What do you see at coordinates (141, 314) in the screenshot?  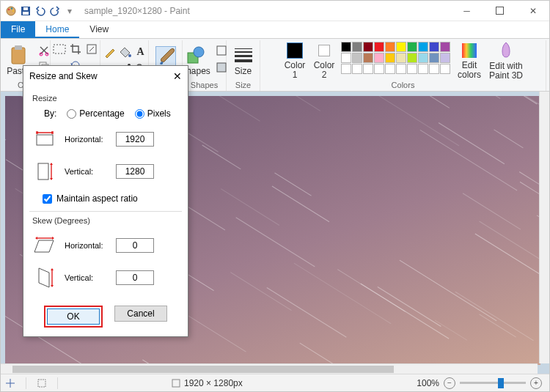 I see `cancel-button: Cancel` at bounding box center [141, 314].